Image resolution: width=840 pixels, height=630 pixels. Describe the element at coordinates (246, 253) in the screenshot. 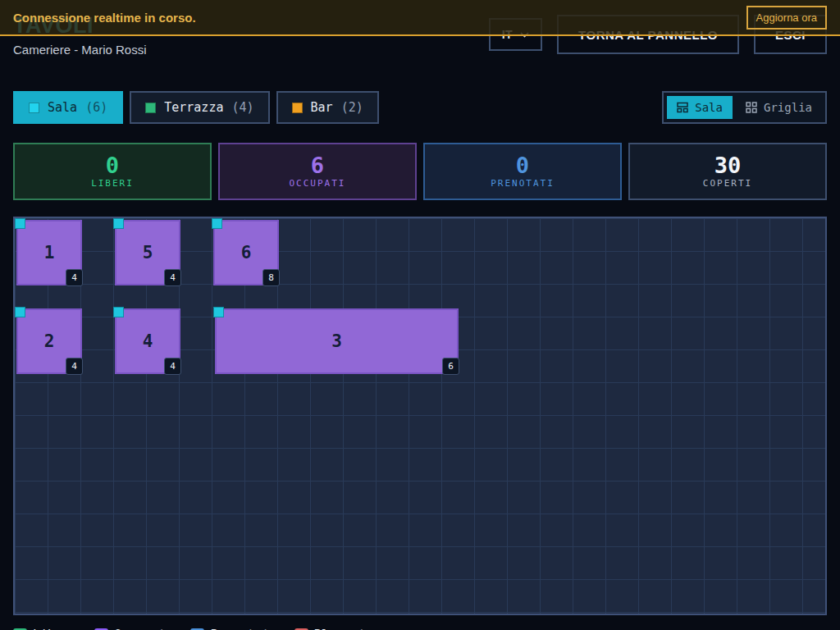

I see `table-number: 6` at that location.